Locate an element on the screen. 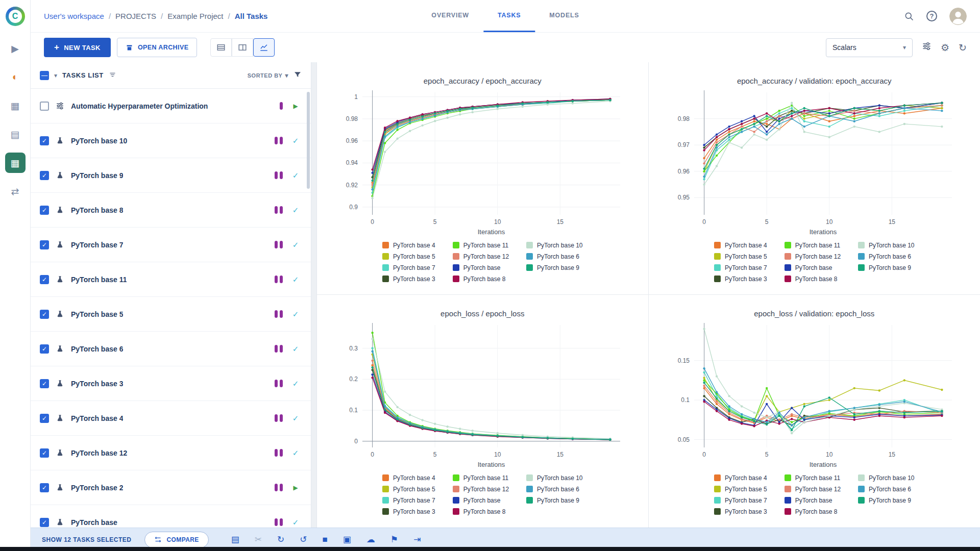 The height and width of the screenshot is (551, 980). task-checkbox is located at coordinates (44, 106).